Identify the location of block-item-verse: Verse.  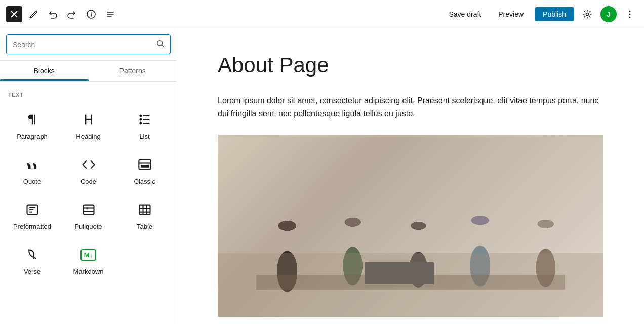
(32, 259).